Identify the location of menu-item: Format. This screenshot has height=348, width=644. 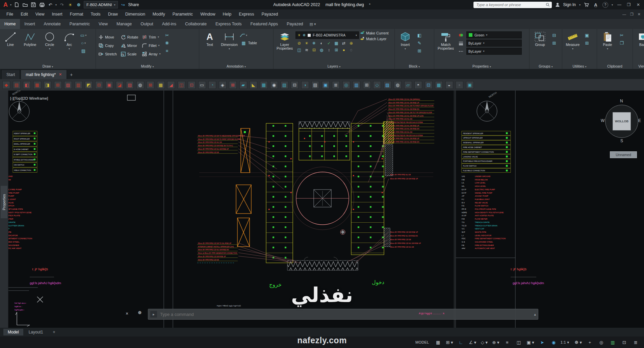
(77, 14).